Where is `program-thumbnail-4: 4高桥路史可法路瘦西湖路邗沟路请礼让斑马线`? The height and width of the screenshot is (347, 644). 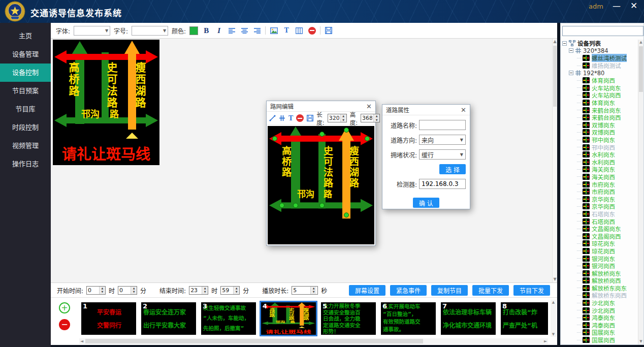
program-thumbnail-4: 4高桥路史可法路瘦西湖路邗沟路请礼让斑马线 is located at coordinates (288, 319).